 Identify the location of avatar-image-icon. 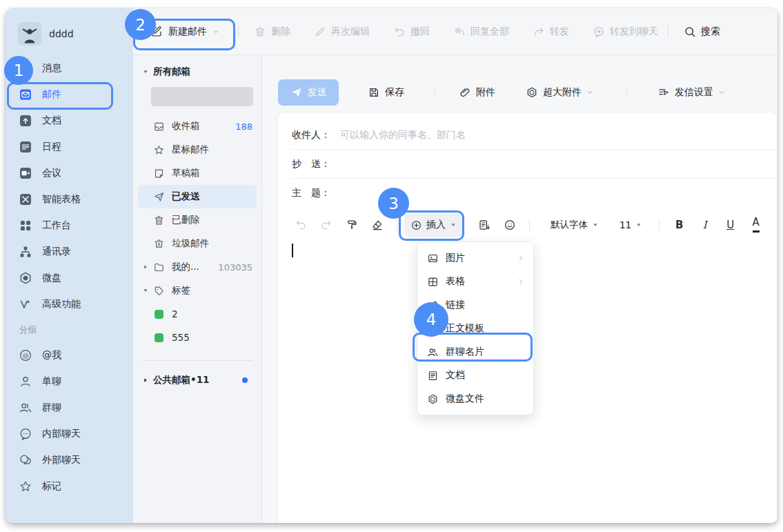
(30, 34).